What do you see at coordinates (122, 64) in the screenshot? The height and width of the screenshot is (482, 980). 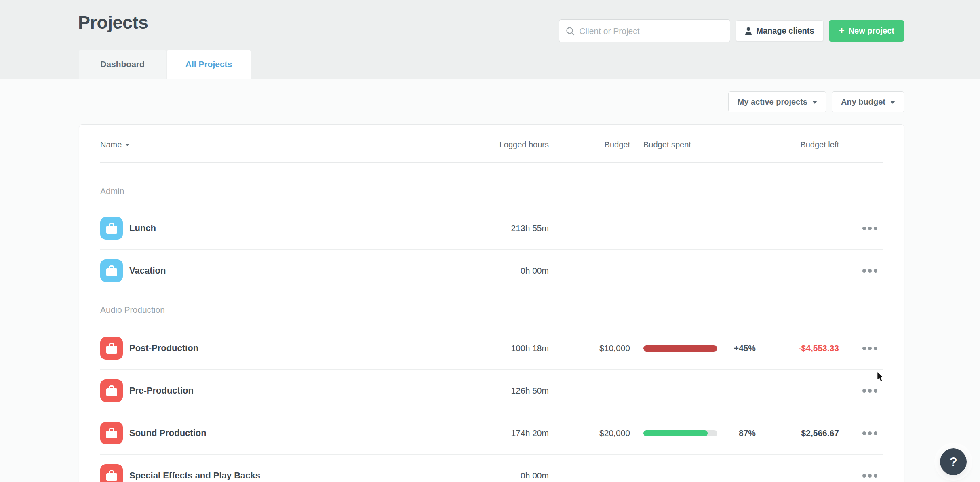 I see `tab-dashboard-label: Dashboard` at bounding box center [122, 64].